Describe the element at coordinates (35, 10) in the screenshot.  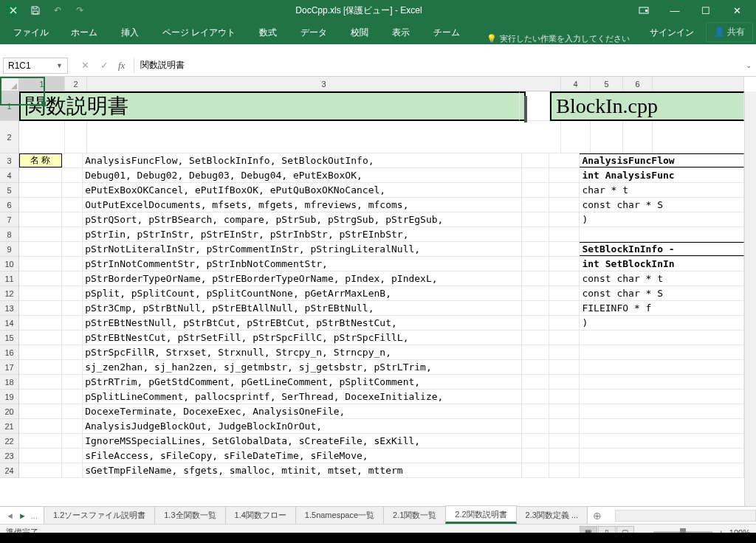
I see `save-icon` at that location.